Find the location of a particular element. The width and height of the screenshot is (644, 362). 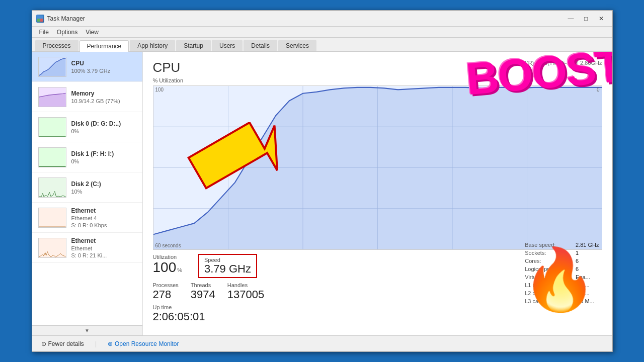

spec-l1: L1 cache: 384... is located at coordinates (564, 285).